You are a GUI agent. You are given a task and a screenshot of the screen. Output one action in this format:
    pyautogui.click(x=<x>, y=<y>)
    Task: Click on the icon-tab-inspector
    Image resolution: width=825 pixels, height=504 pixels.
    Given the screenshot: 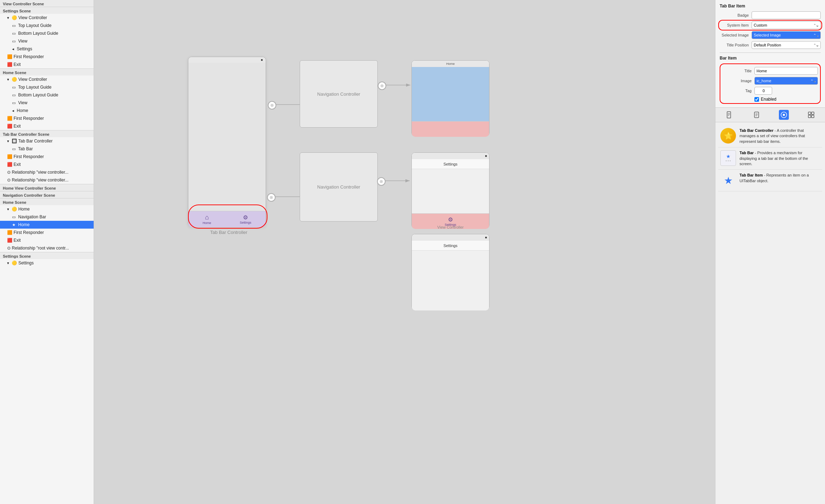 What is the action you would take?
    pyautogui.click(x=757, y=115)
    